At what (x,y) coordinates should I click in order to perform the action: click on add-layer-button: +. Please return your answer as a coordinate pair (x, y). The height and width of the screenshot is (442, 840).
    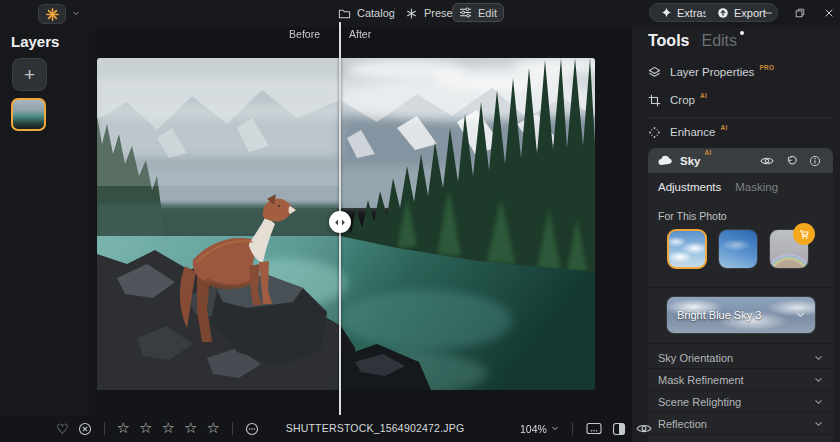
    Looking at the image, I should click on (30, 74).